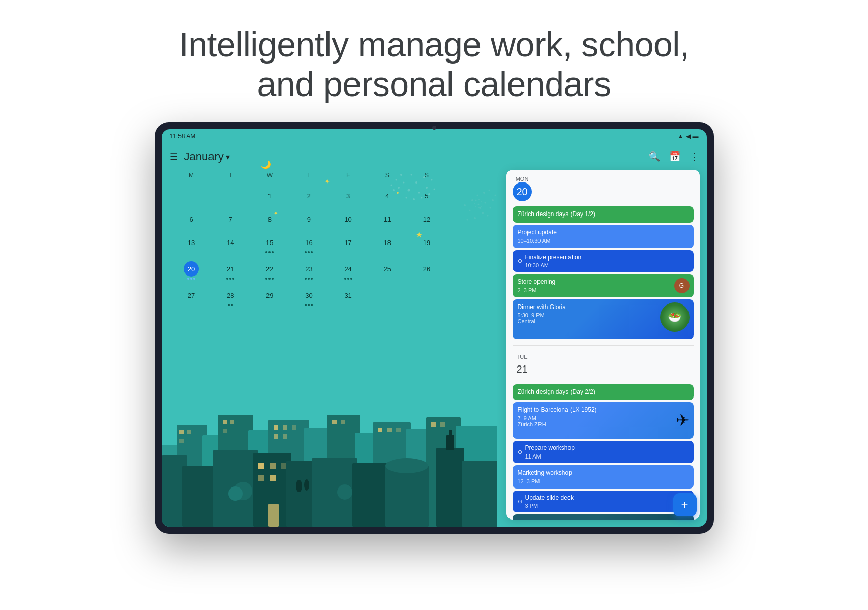  Describe the element at coordinates (174, 157) in the screenshot. I see `hamburger-menu-icon: ☰` at that location.